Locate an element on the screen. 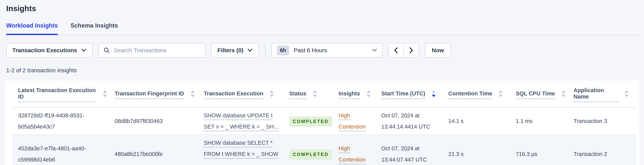  time-prev-button is located at coordinates (396, 50).